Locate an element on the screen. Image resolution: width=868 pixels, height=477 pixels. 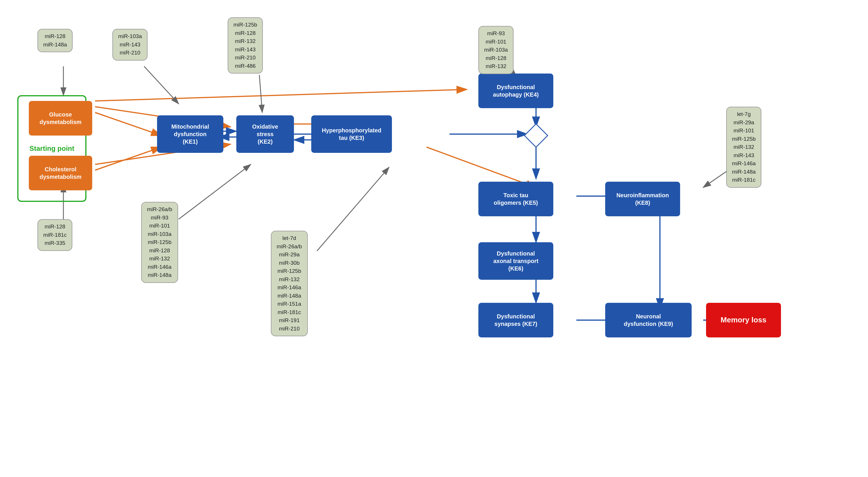
mirna-box-7: miR-26a/b miR-93 miR-101 miR-103a miR-12… is located at coordinates (160, 242).